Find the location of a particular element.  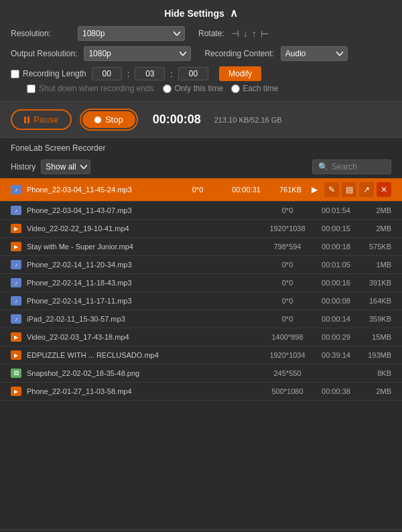

search-input is located at coordinates (358, 167).